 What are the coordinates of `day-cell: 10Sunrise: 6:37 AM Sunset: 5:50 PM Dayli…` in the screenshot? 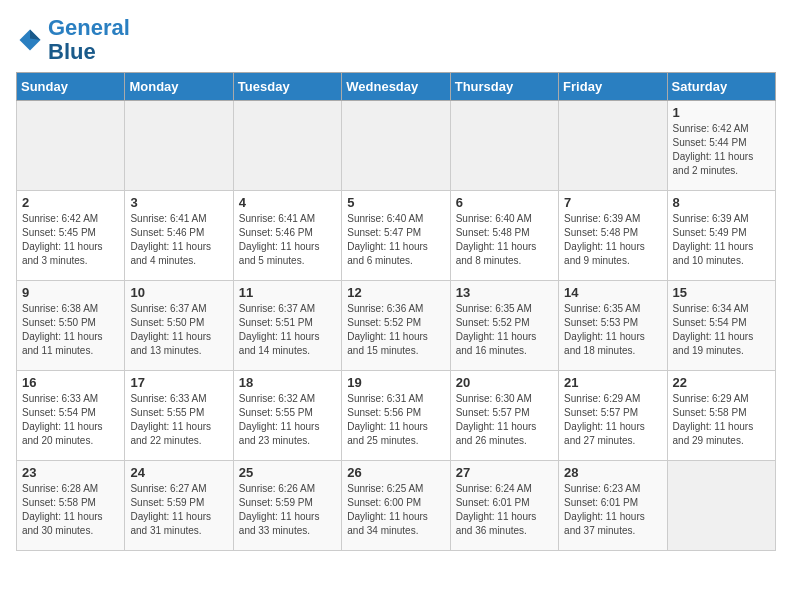 It's located at (179, 326).